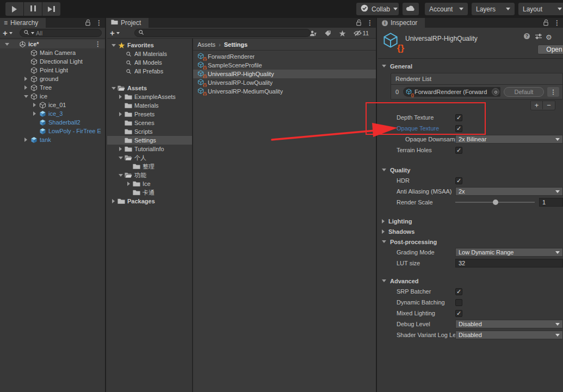  I want to click on tree-item-ice: Ice, so click(150, 184).